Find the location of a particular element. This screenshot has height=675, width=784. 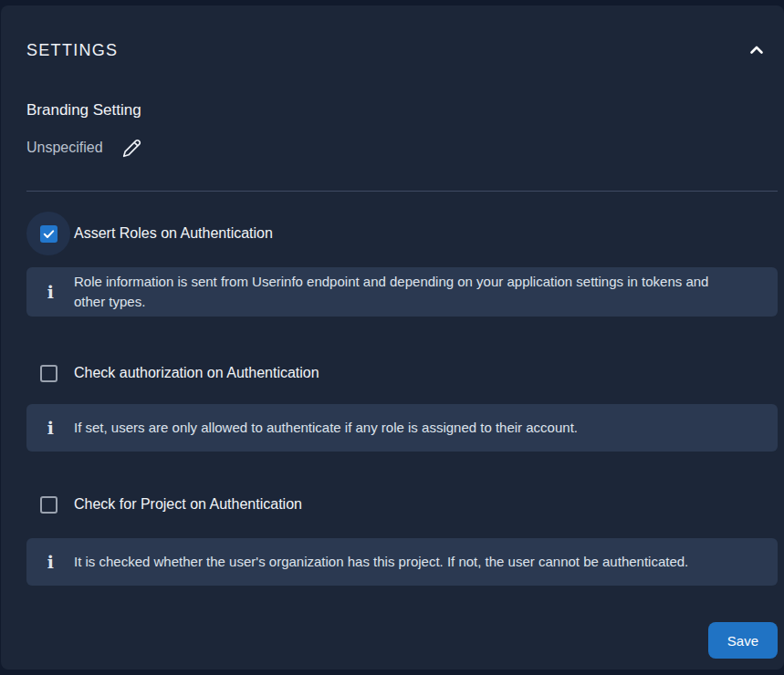

check-authorization-info-box: ℹ If set, users are only allowed to auth… is located at coordinates (402, 428).